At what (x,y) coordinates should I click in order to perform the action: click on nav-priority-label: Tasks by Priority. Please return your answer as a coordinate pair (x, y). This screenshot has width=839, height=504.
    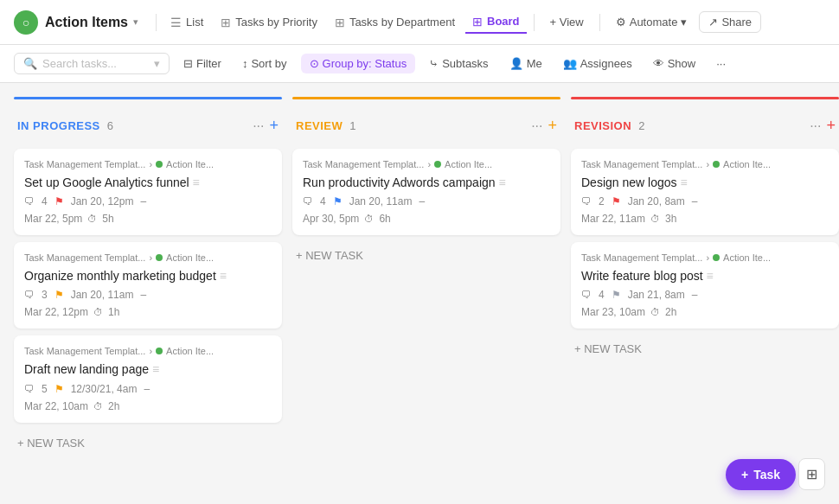
    Looking at the image, I should click on (277, 22).